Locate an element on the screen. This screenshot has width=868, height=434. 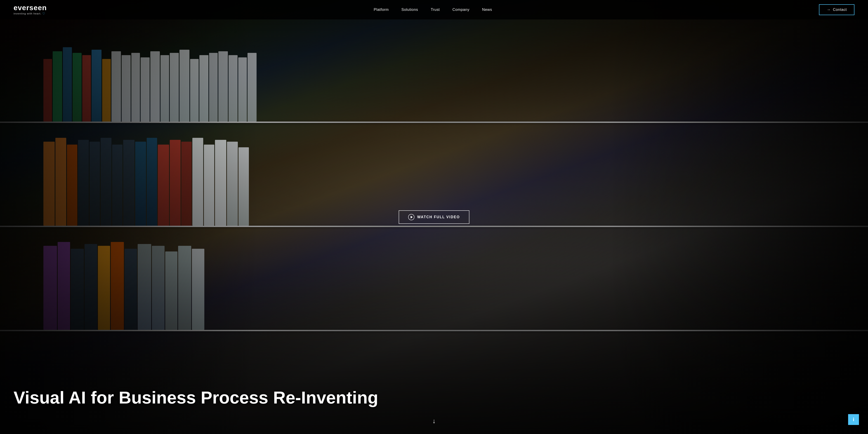
nav-item-news: News is located at coordinates (487, 10).